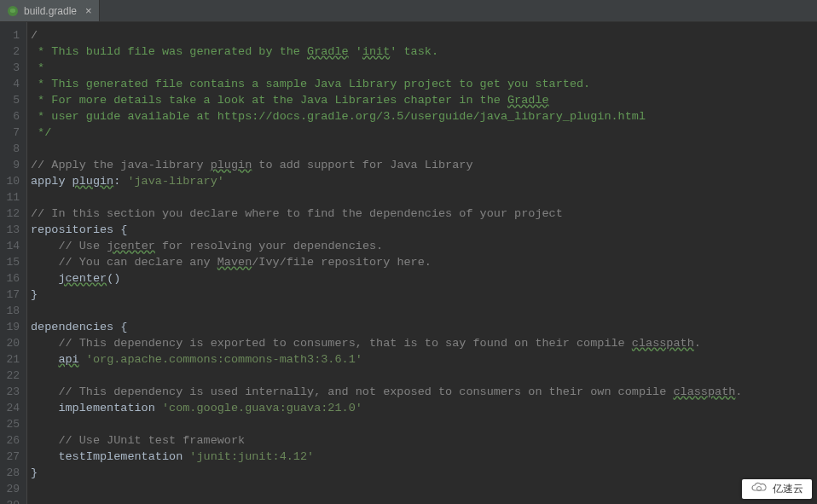 This screenshot has height=504, width=817. Describe the element at coordinates (82, 246) in the screenshot. I see `code-token: // Use` at that location.